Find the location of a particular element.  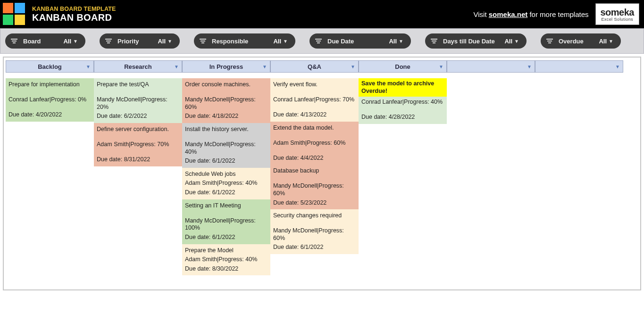

card: Schedule Web jobs Adam Smith|Progress: 4… is located at coordinates (226, 184).